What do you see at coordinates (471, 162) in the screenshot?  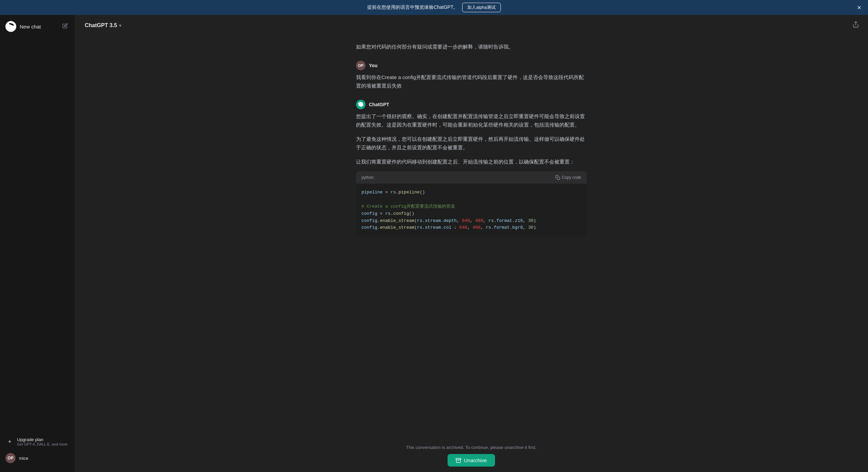 I see `assistant-para-3: 让我们将重置硬件的代码移动到创建配置之后、开始流传输之前的位置，以确保配置不会被…` at bounding box center [471, 162].